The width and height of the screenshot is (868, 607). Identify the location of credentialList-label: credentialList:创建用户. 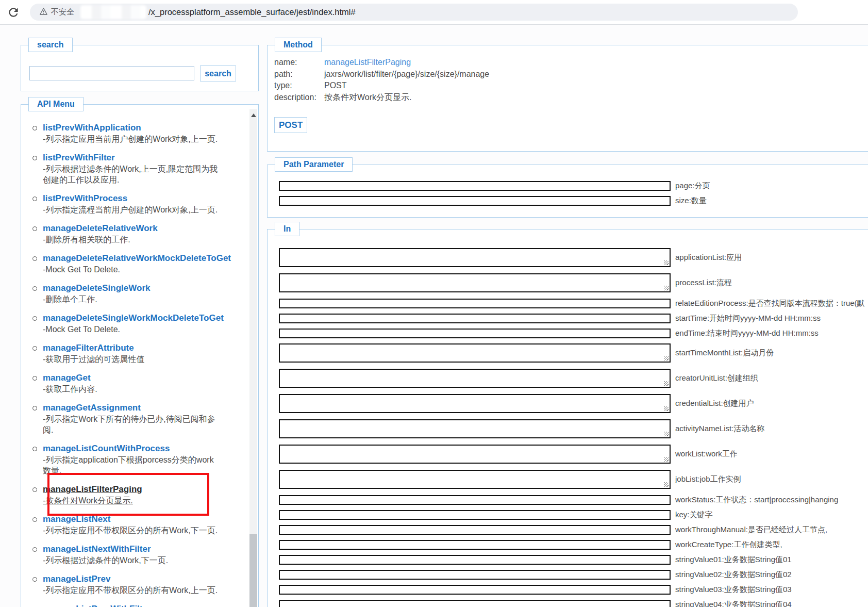
(714, 403).